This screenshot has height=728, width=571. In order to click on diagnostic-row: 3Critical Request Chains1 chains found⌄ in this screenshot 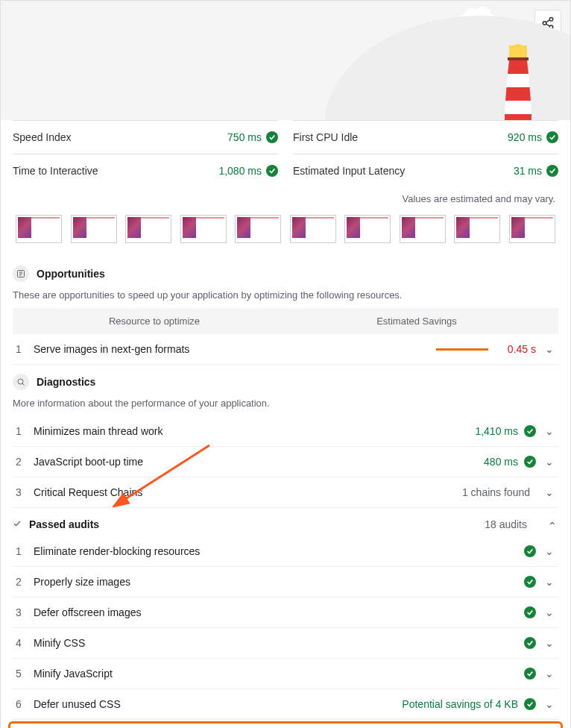, I will do `click(286, 492)`.